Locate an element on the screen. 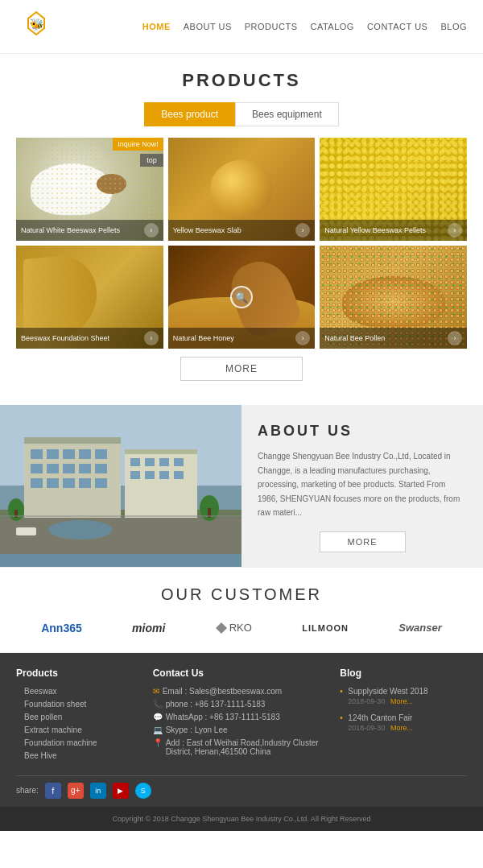 The width and height of the screenshot is (483, 868). phone-icon: 📞 is located at coordinates (158, 704).